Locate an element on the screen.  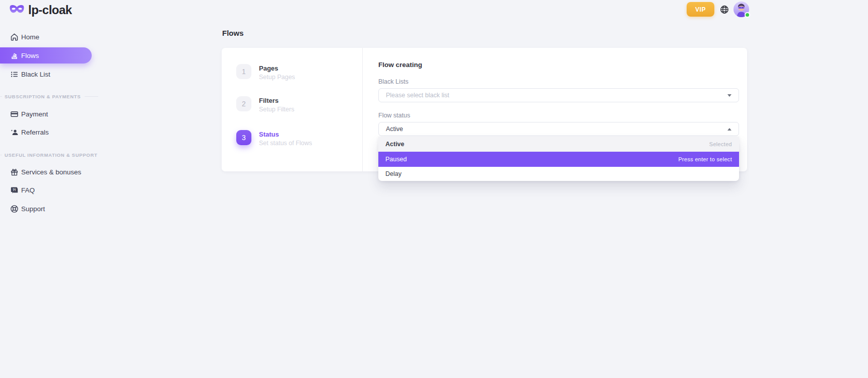
step-number-badge: 1 is located at coordinates (244, 72).